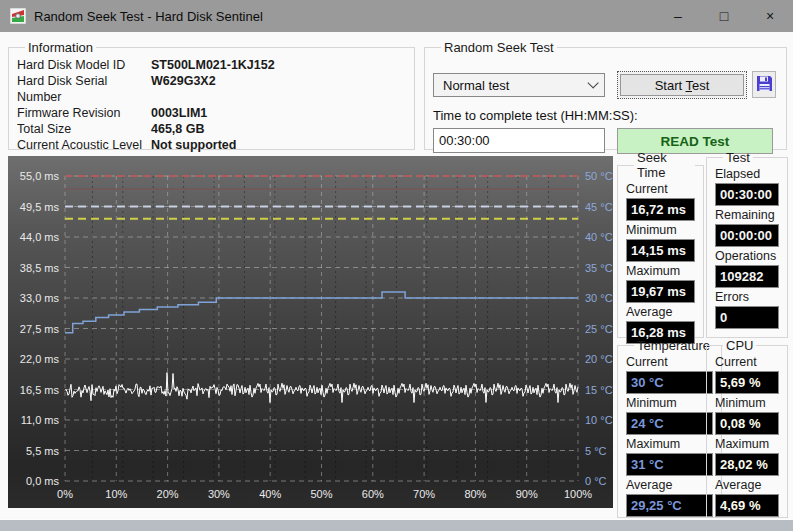 The height and width of the screenshot is (531, 793). Describe the element at coordinates (747, 194) in the screenshot. I see `test-elapsed-value: 00:30:00` at that location.